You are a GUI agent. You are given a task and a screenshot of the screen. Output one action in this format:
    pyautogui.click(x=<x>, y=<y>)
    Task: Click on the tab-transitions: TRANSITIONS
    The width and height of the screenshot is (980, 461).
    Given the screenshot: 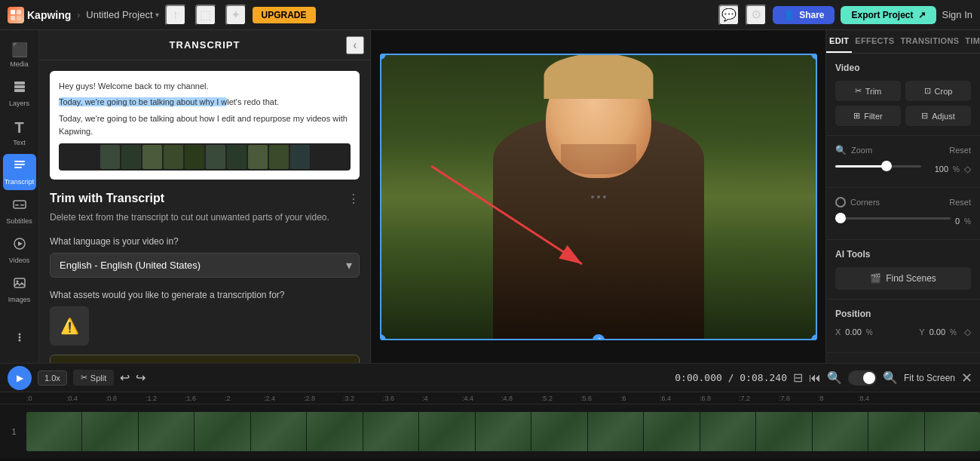 What is the action you would take?
    pyautogui.click(x=929, y=41)
    